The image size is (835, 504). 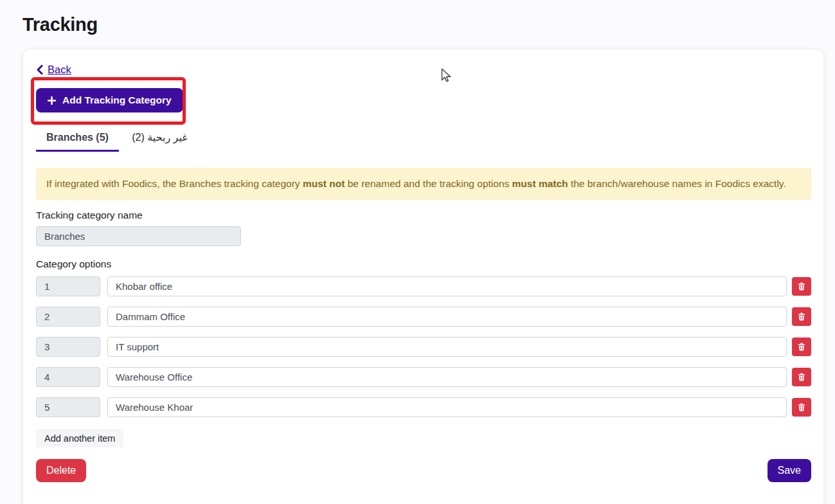 What do you see at coordinates (139, 237) in the screenshot?
I see `category-name-input` at bounding box center [139, 237].